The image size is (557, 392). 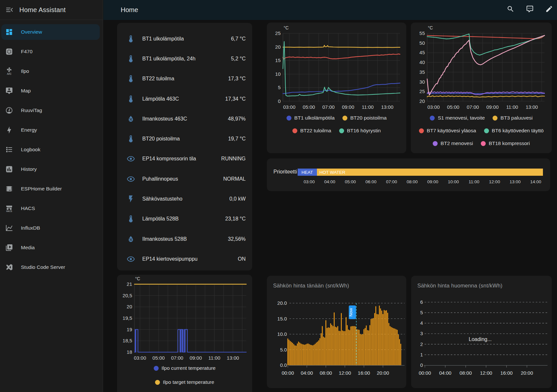 I want to click on entity-name: BT22 tuloilma, so click(x=158, y=79).